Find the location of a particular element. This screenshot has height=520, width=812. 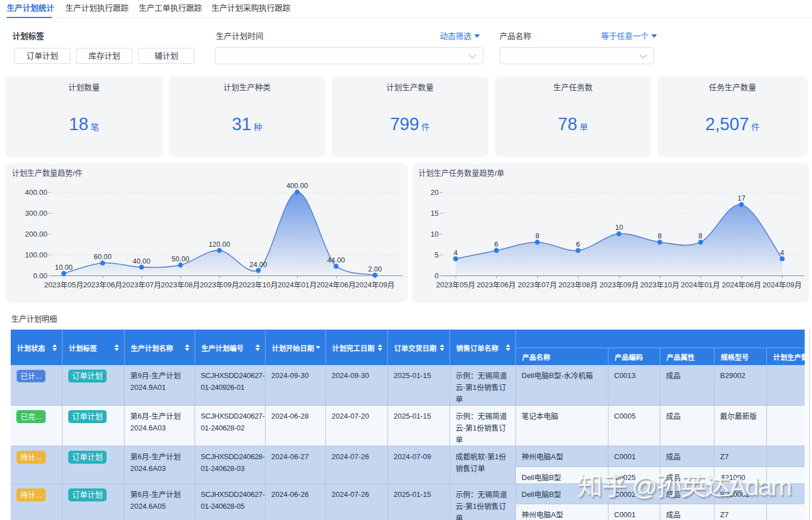

svg-text: 44.00 is located at coordinates (336, 260).